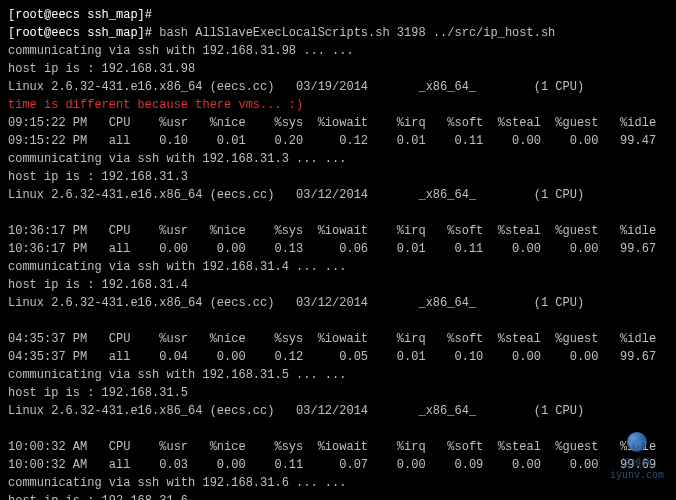 The height and width of the screenshot is (500, 676). Describe the element at coordinates (181, 51) in the screenshot. I see `ssh-comm-line: communicating via ssh with 192.168.31.98…` at that location.